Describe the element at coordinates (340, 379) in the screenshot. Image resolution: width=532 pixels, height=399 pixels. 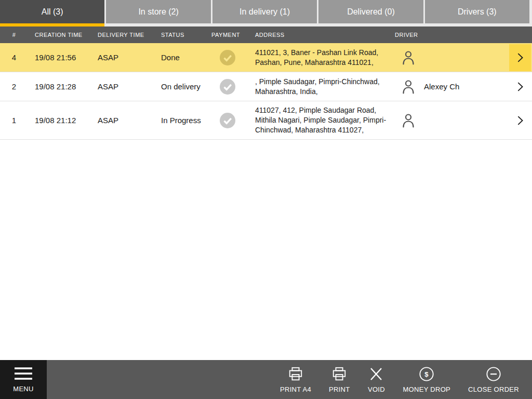
I see `print-button: PRINT` at that location.